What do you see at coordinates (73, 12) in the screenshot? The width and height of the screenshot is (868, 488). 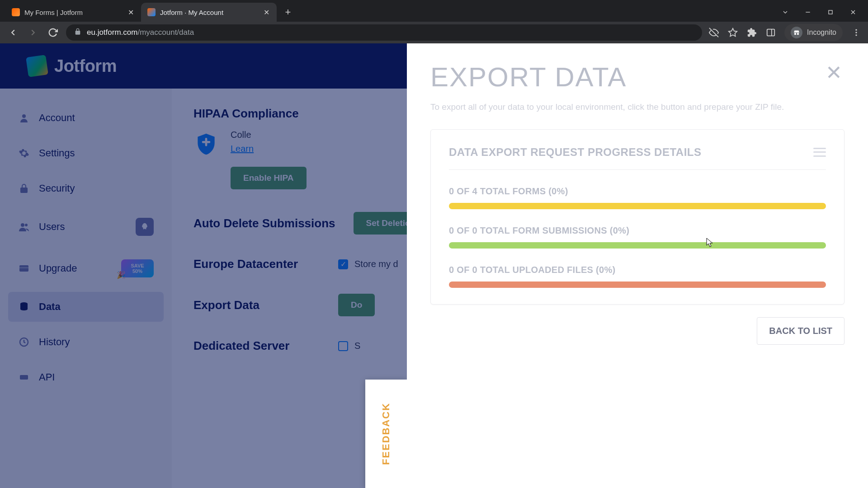 I see `browser-tab-0: My Forms | Jotform ✕` at bounding box center [73, 12].